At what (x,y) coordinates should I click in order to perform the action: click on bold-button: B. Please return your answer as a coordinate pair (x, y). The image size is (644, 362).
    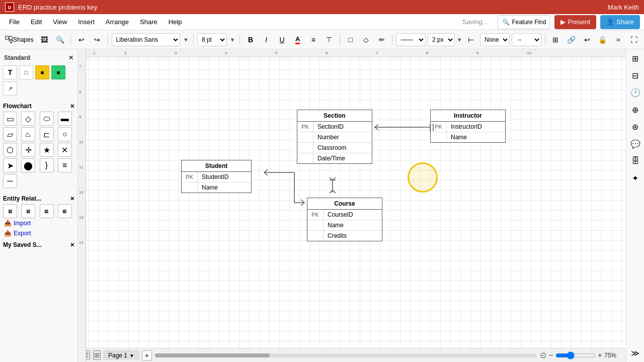
    Looking at the image, I should click on (251, 40).